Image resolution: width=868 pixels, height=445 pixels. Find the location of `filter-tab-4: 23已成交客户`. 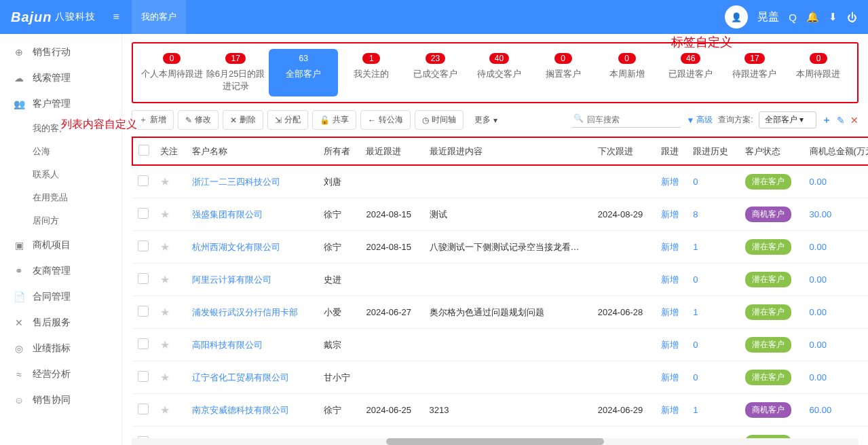

filter-tab-4: 23已成交客户 is located at coordinates (435, 73).